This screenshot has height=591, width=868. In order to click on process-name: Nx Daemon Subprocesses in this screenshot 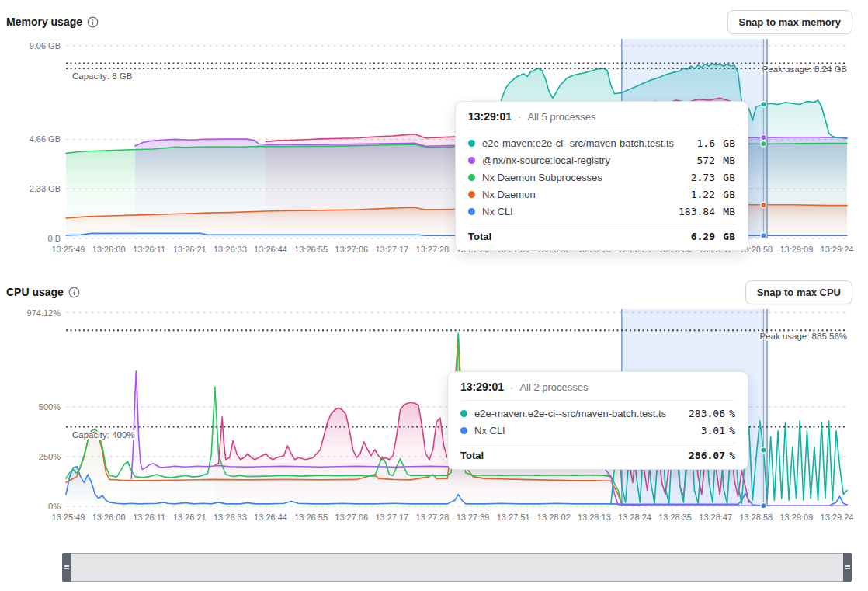, I will do `click(583, 177)`.